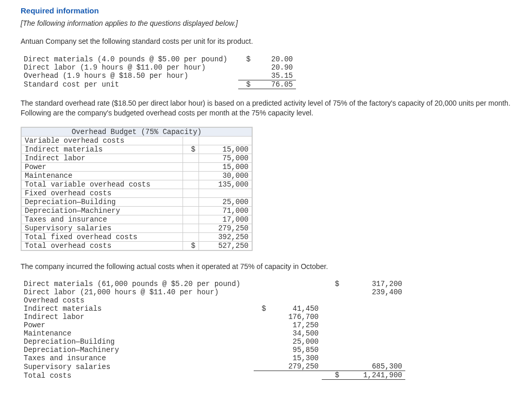  I want to click on budget-label: Indirect labor, so click(102, 158).